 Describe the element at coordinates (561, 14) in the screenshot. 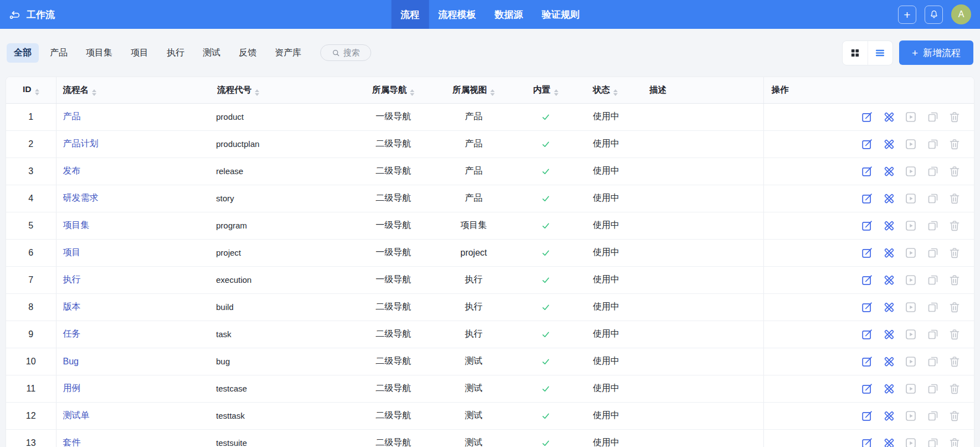

I see `nav-tab-3: 验证规则` at that location.